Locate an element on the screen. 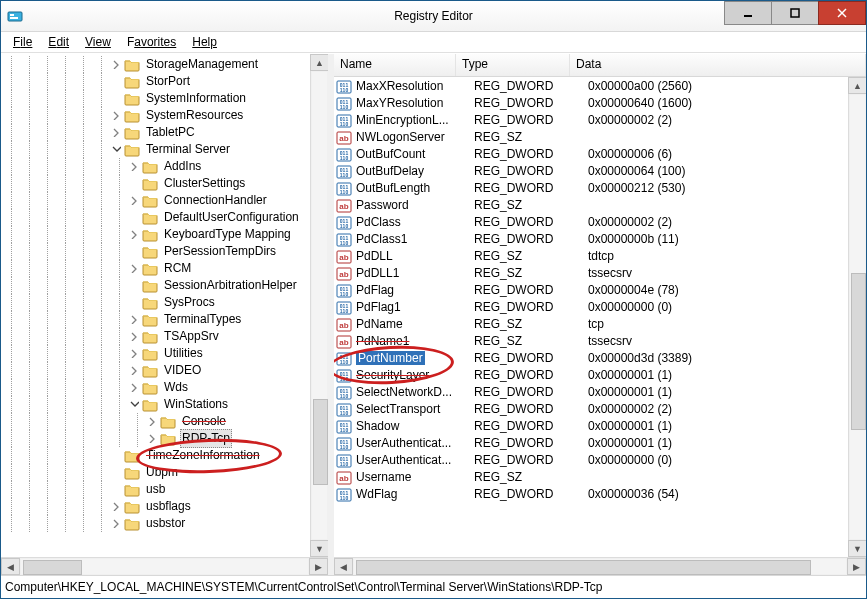 The image size is (867, 599). list-row: 011110SelectNetworkD...REG_DWORD0x000000… is located at coordinates (591, 392).